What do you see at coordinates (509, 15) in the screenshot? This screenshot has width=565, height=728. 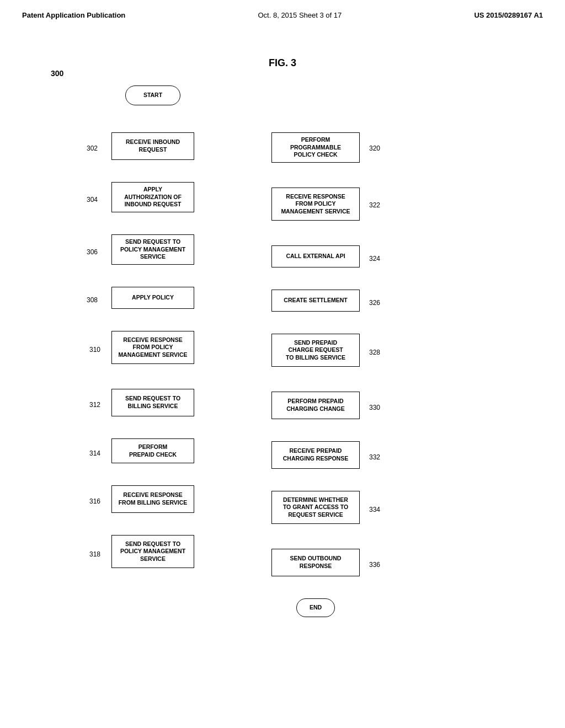 I see `header-right: US 2015/0289167 A1` at bounding box center [509, 15].